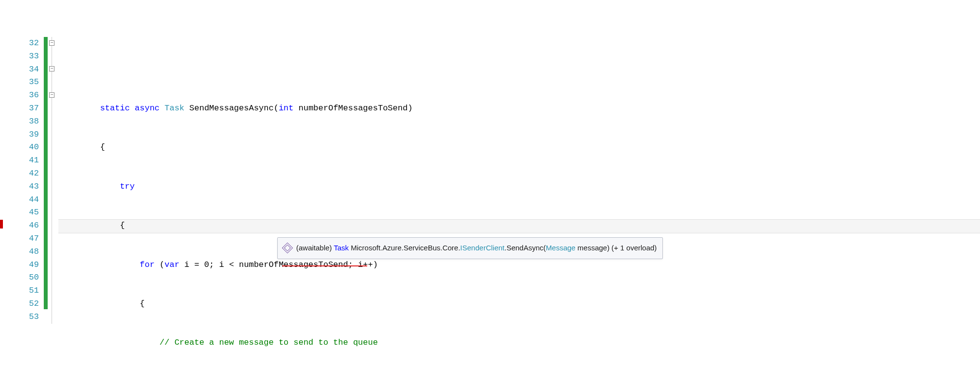  What do you see at coordinates (34, 226) in the screenshot?
I see `line-number: 46` at bounding box center [34, 226].